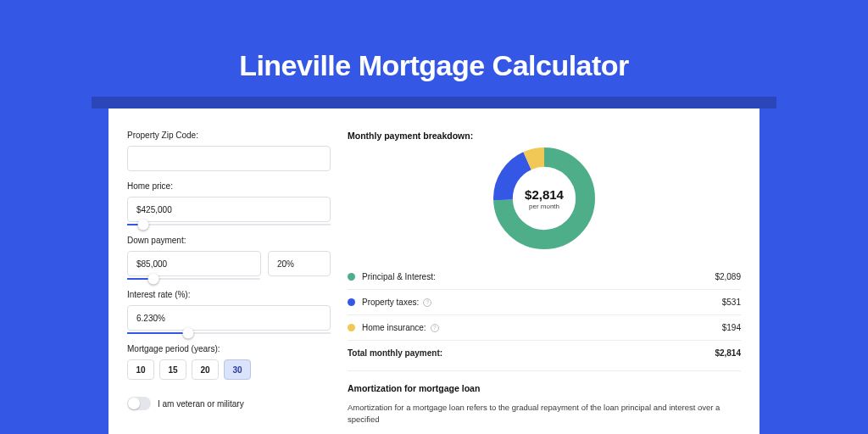 The image size is (868, 434). What do you see at coordinates (229, 203) in the screenshot?
I see `home-price-group: Home price:` at bounding box center [229, 203].